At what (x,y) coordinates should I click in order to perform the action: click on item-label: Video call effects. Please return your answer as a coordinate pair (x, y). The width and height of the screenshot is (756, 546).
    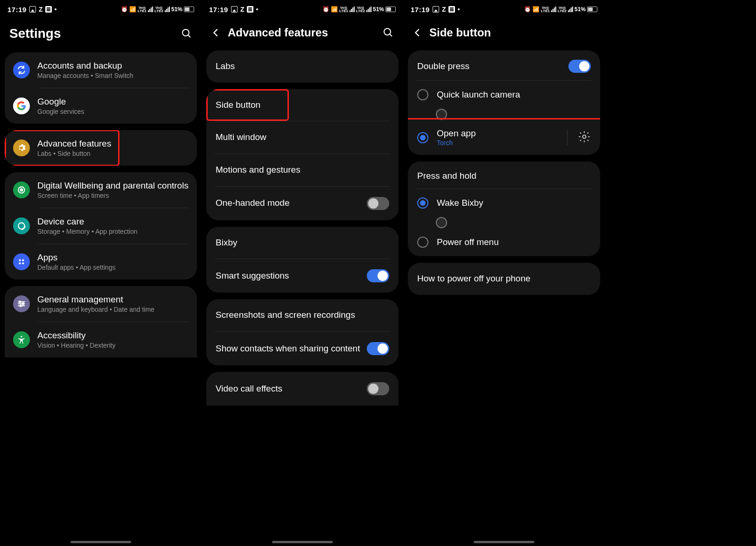
    Looking at the image, I should click on (288, 389).